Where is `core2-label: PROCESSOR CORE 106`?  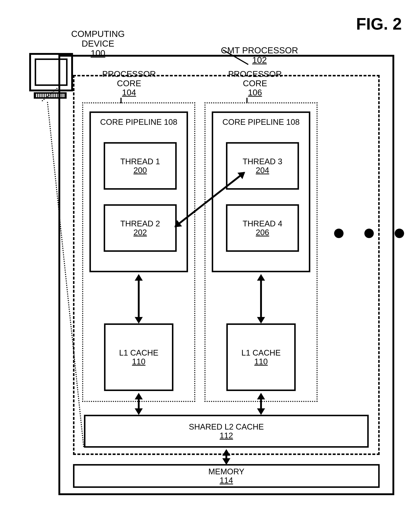
core2-label: PROCESSOR CORE 106 is located at coordinates (255, 83).